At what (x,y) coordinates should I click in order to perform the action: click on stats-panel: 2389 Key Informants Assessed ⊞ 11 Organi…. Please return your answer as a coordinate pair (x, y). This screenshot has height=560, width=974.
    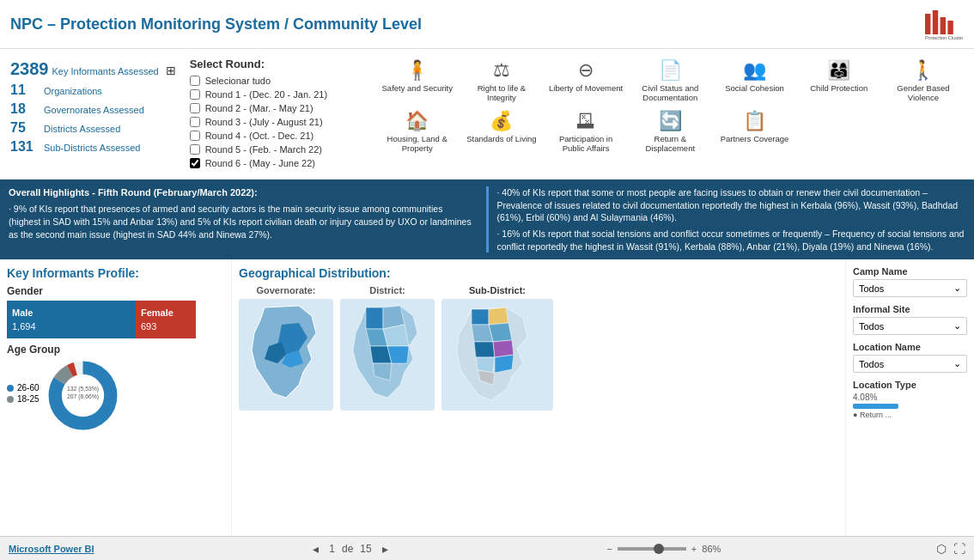
    Looking at the image, I should click on (93, 113).